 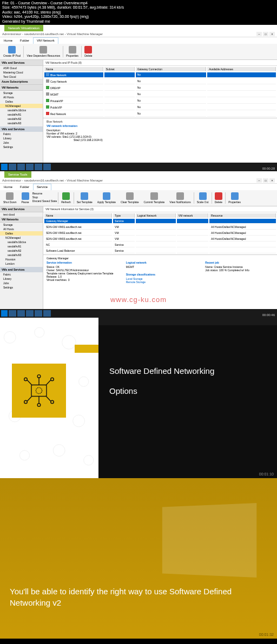 I want to click on table-row: PublicVIPNo, so click(x=160, y=108).